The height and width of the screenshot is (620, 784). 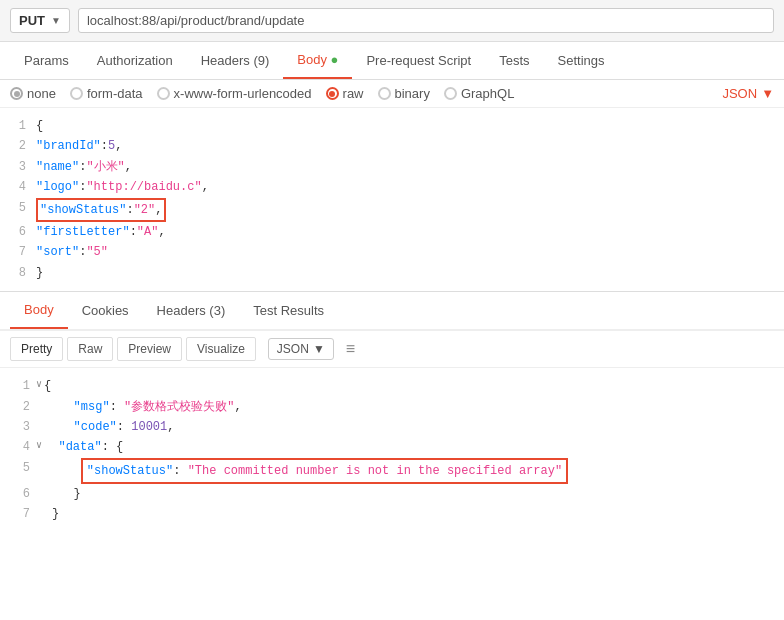 What do you see at coordinates (404, 94) in the screenshot?
I see `format-binary: binary` at bounding box center [404, 94].